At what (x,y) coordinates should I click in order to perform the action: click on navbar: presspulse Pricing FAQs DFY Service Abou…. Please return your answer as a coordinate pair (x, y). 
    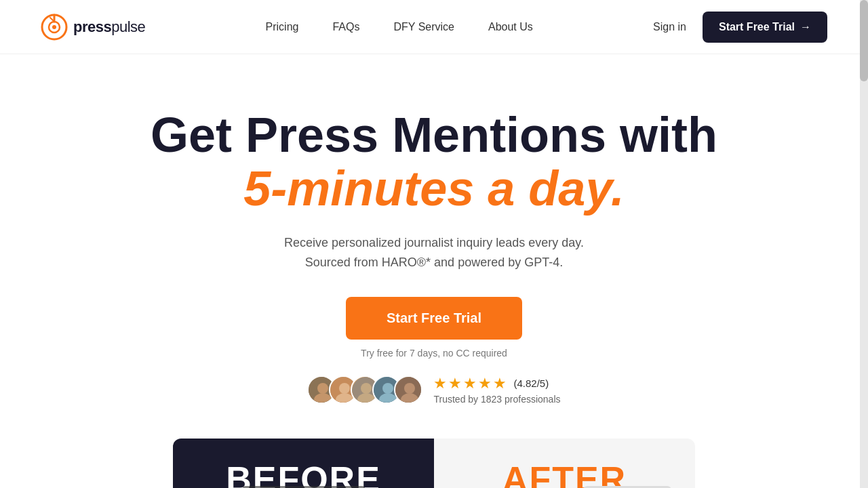
    Looking at the image, I should click on (434, 27).